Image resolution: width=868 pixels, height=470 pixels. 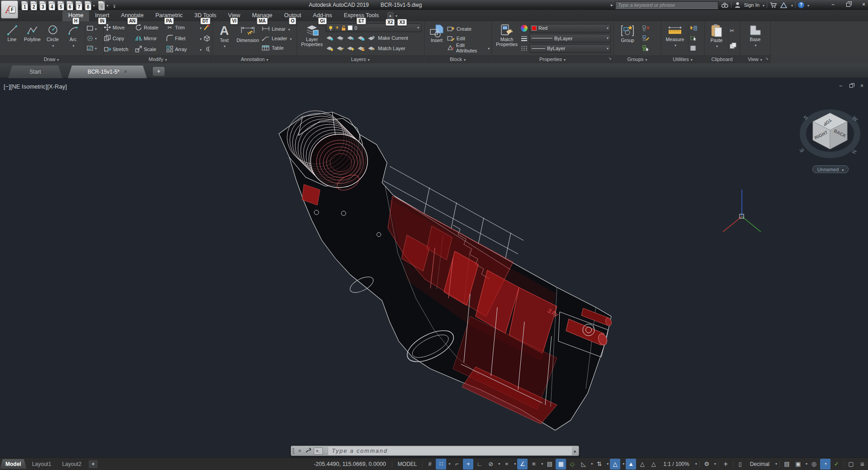 What do you see at coordinates (277, 48) in the screenshot?
I see `table-button: Table` at bounding box center [277, 48].